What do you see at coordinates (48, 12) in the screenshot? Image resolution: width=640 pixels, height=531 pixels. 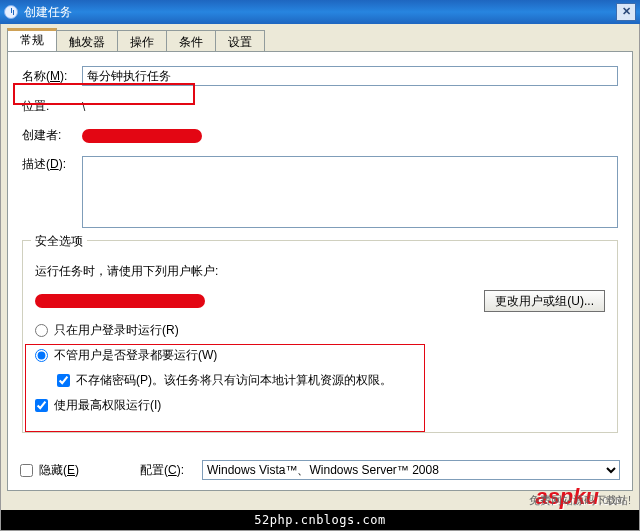 I see `window-title: 创建任务` at bounding box center [48, 12].